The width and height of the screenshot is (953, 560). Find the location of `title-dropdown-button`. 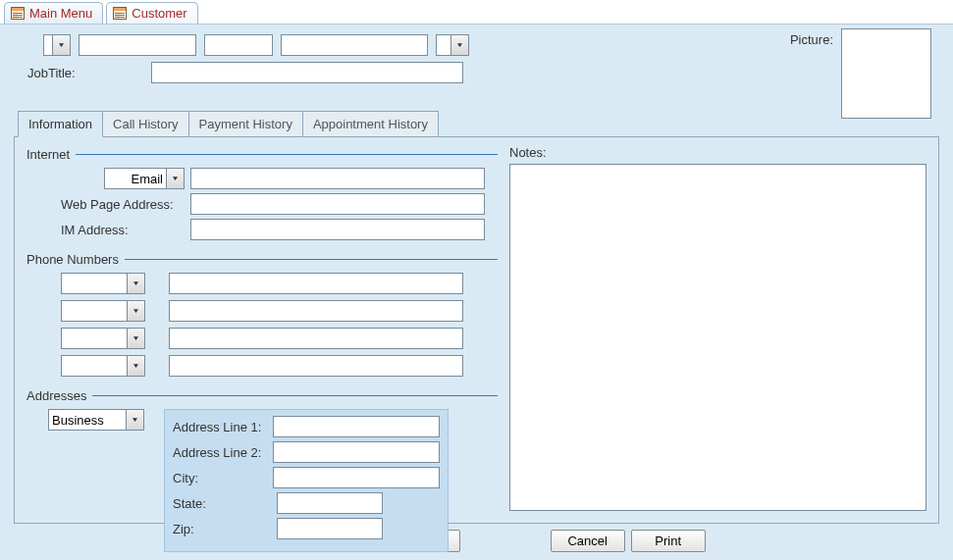

title-dropdown-button is located at coordinates (61, 45).